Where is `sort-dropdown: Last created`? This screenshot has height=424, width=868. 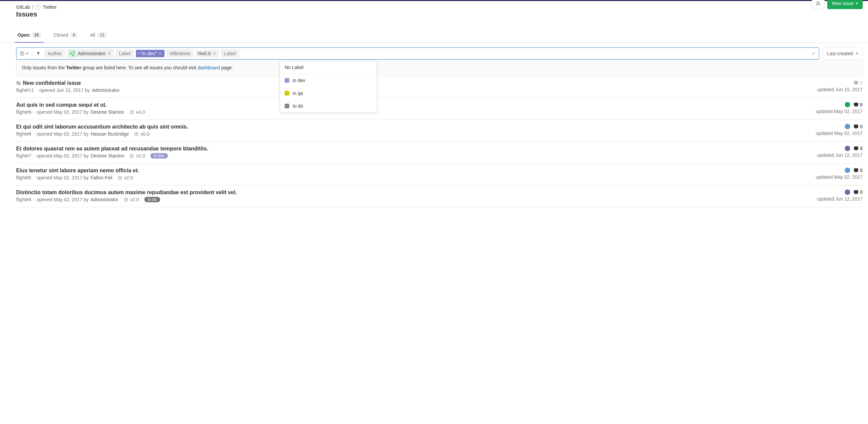
sort-dropdown: Last created is located at coordinates (842, 54).